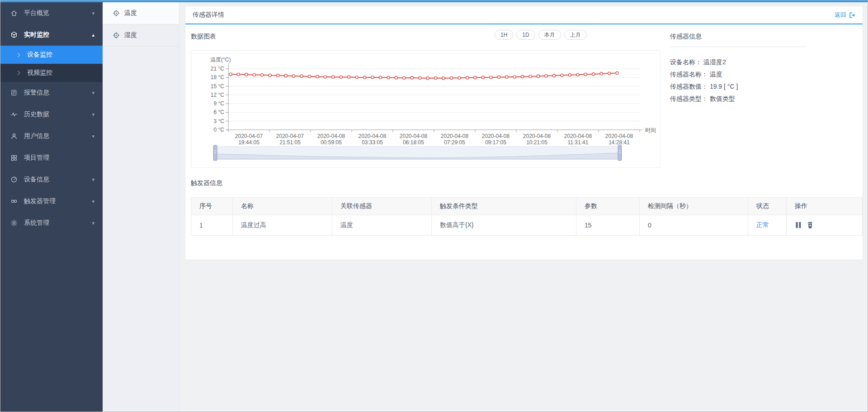  Describe the element at coordinates (504, 35) in the screenshot. I see `range-button-0: 1H` at that location.